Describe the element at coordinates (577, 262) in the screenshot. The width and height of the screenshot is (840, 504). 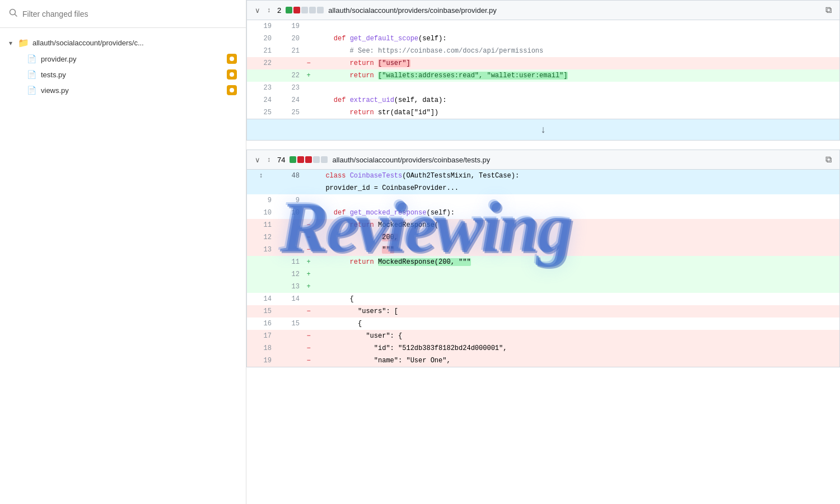
I see `line-code: return MockedResponse(200, """` at that location.